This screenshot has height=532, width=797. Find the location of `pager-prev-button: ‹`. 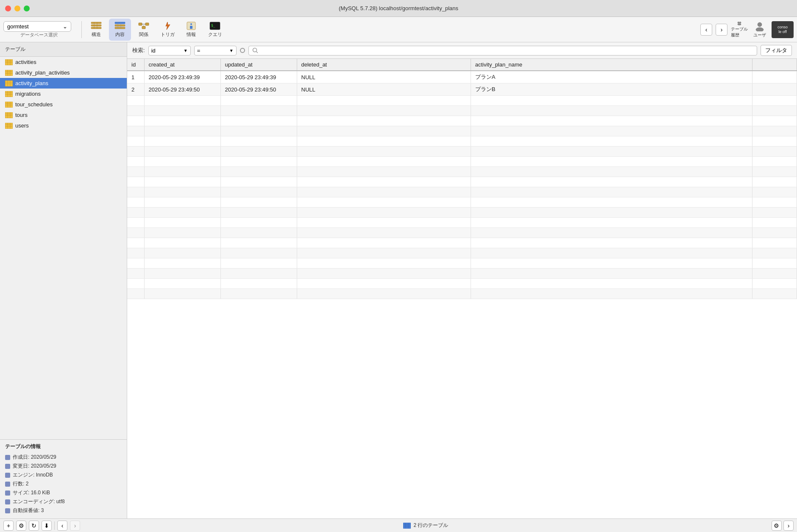

pager-prev-button: ‹ is located at coordinates (62, 526).